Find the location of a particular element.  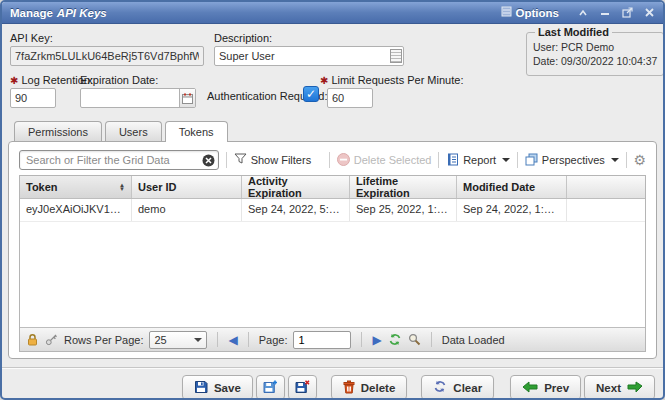

prev-page-icon: ◀ is located at coordinates (232, 340).